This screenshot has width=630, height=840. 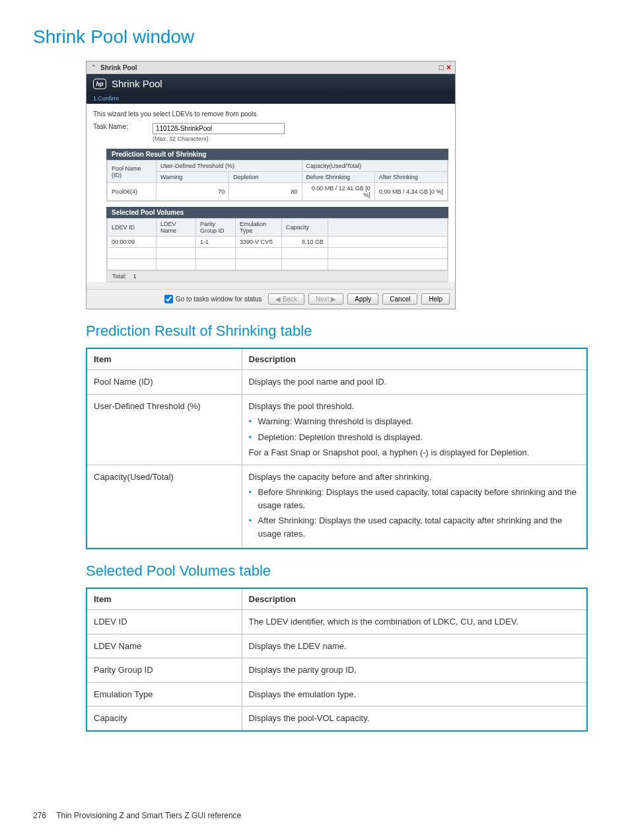 I want to click on cell-item: Emulation Type, so click(x=164, y=694).